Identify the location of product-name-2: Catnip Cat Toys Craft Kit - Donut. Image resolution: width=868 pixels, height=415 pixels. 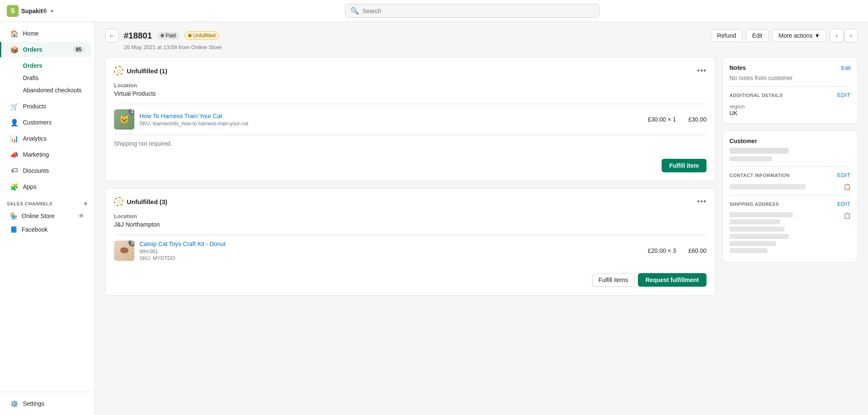
(182, 244).